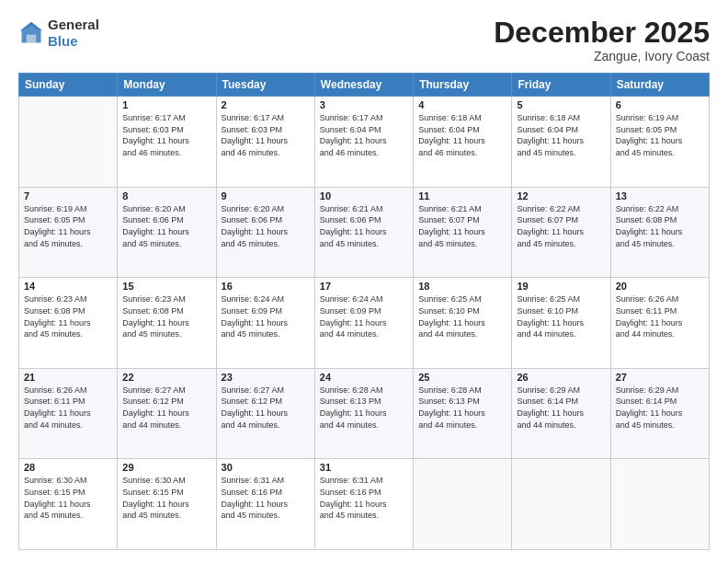 This screenshot has height=563, width=728. I want to click on day-number: 5, so click(561, 105).